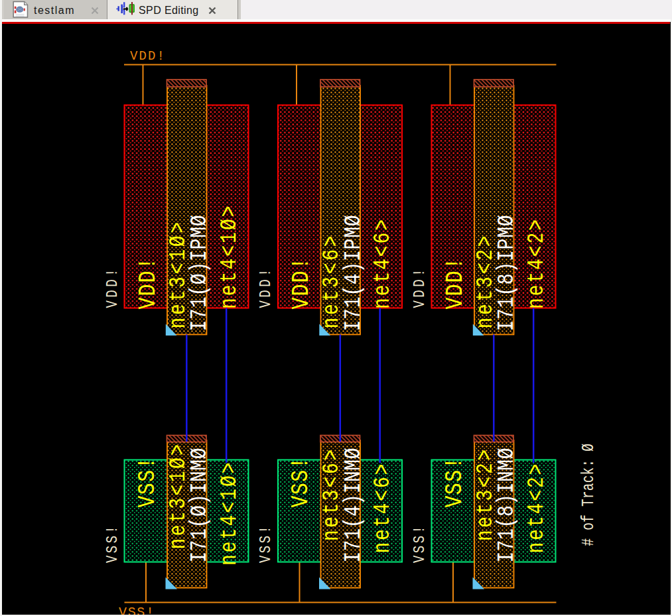 The image size is (672, 616). What do you see at coordinates (507, 273) in the screenshot?
I see `svg-text: I71(8)IPMØ` at bounding box center [507, 273].